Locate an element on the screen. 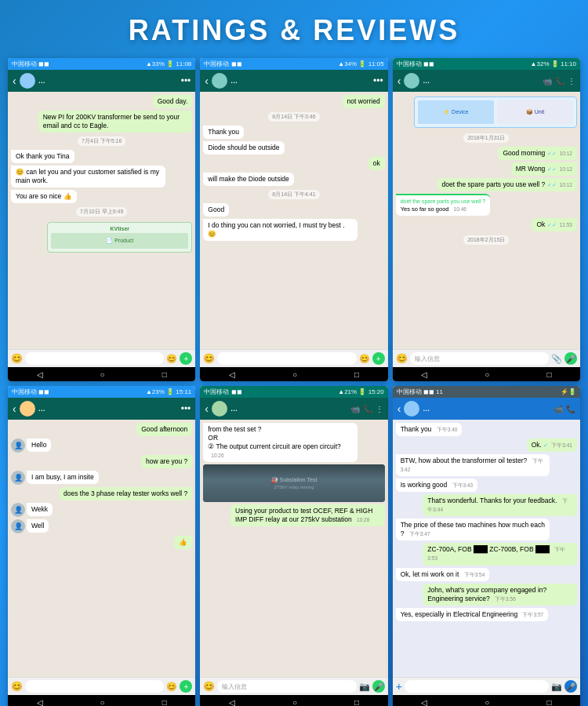 The width and height of the screenshot is (588, 706). bubble: John, what's your company engaged in? En… is located at coordinates (500, 595).